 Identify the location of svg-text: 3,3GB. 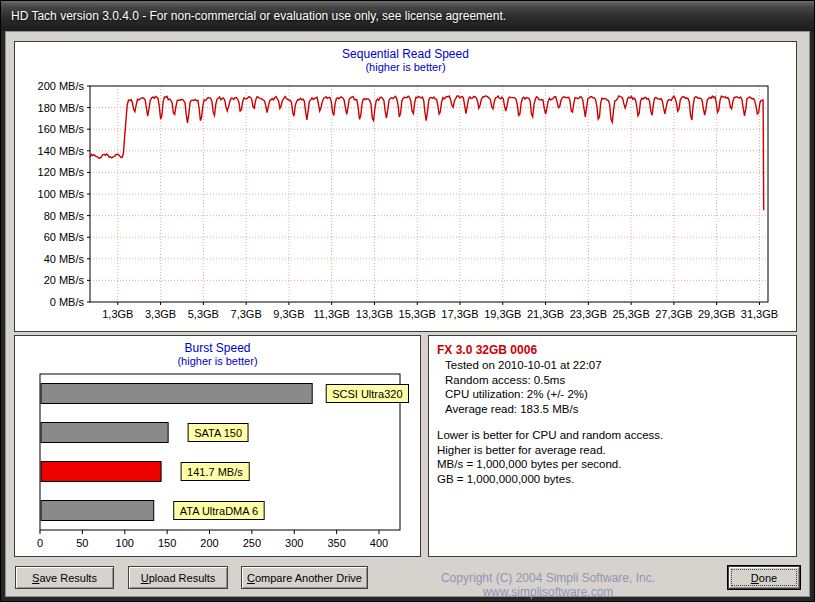
(160, 314).